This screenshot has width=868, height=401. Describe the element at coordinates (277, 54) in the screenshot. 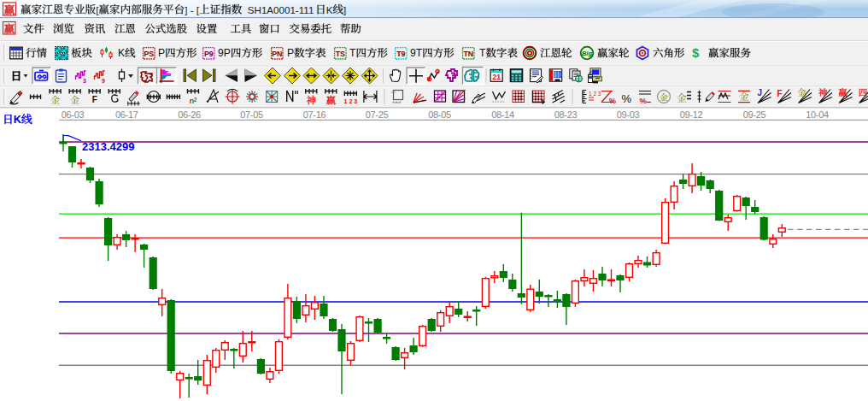

I see `svg-text: PN` at that location.